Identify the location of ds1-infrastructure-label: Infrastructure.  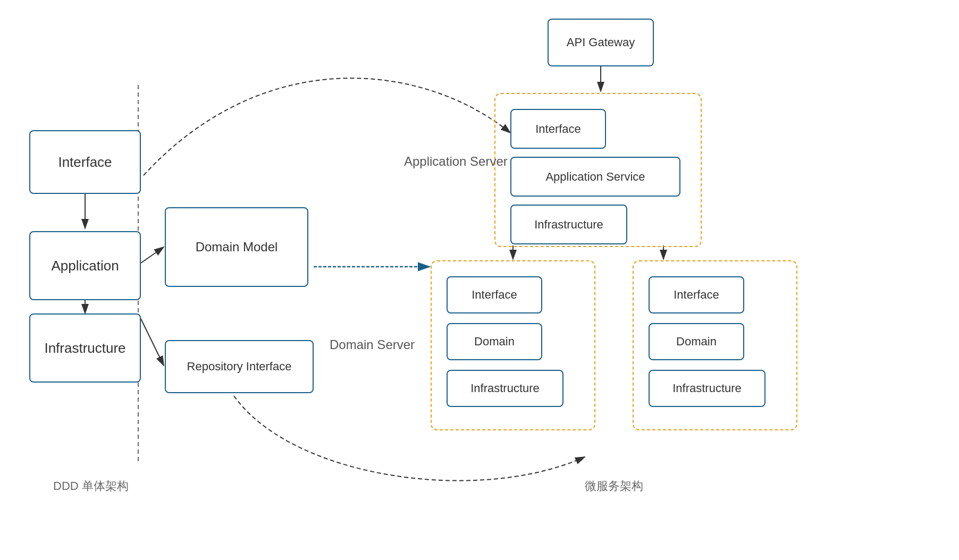
(505, 388).